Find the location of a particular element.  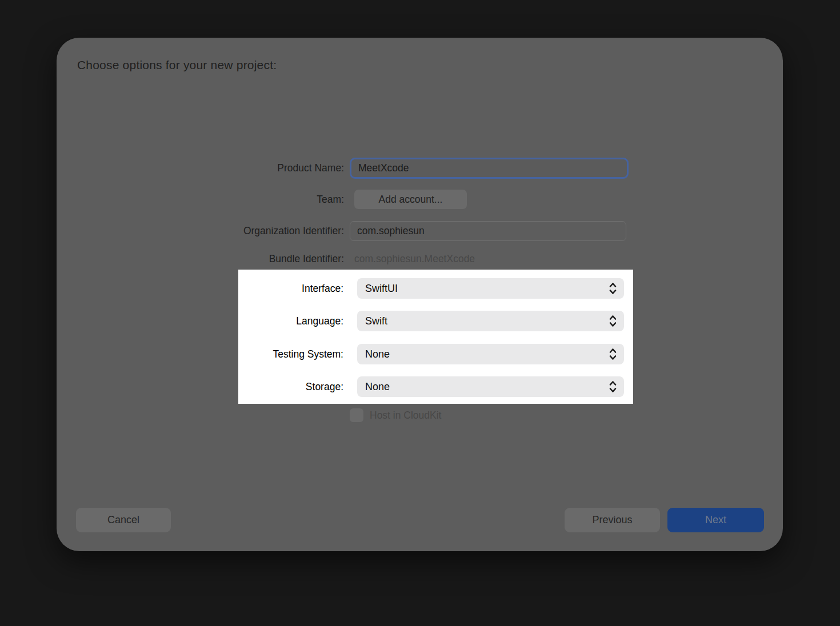

bundle-identifier-label: Bundle Identifier: is located at coordinates (200, 259).